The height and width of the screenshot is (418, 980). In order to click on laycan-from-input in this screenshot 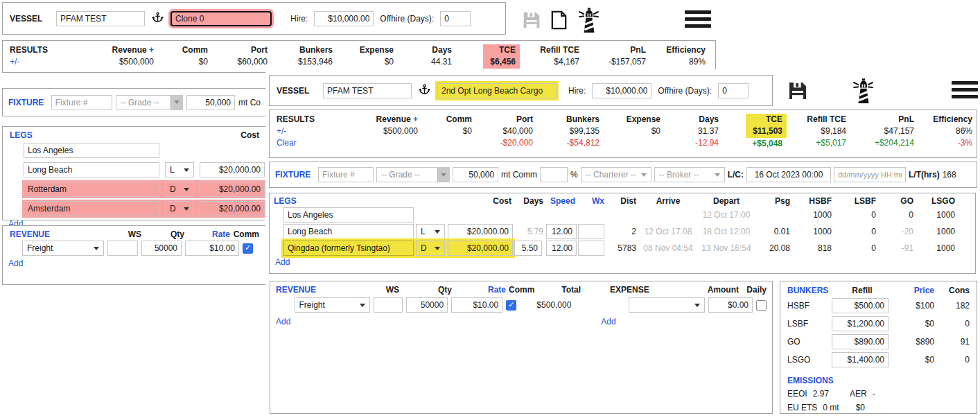, I will do `click(789, 175)`.